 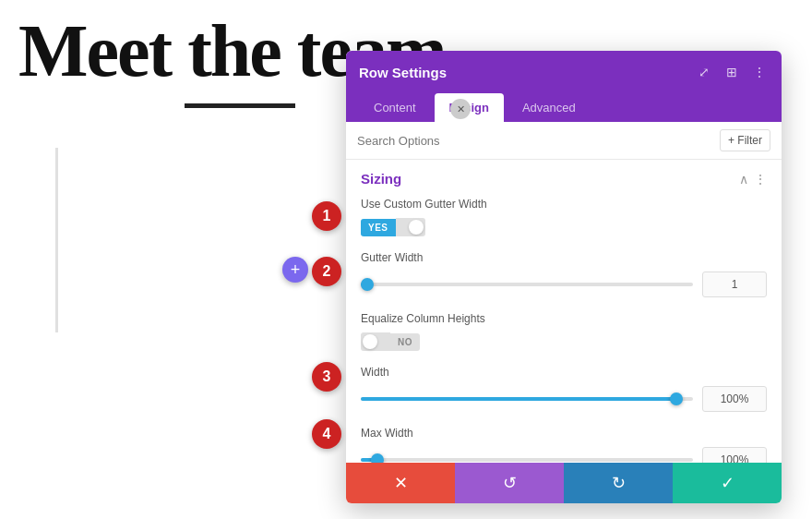 What do you see at coordinates (727, 483) in the screenshot?
I see `save-button: ✓` at bounding box center [727, 483].